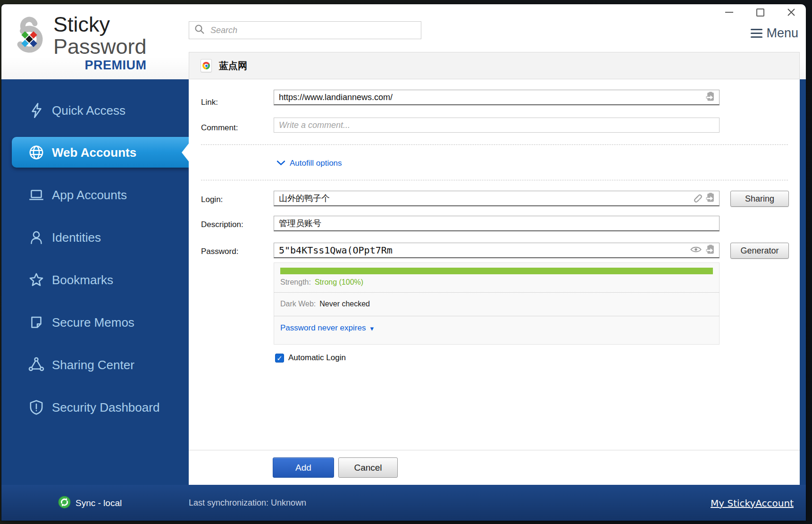  I want to click on account-title: 蓝点网, so click(233, 66).